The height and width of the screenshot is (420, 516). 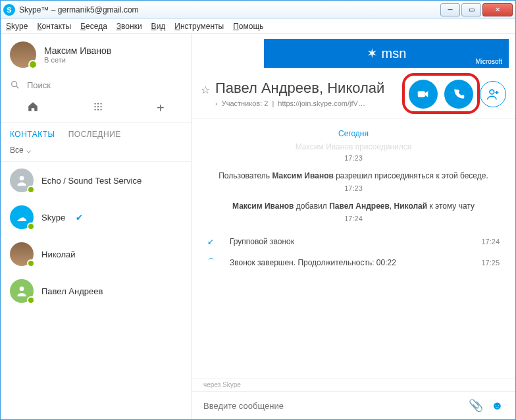 I want to click on tab-recent: ПОСЛЕДНИЕ, so click(x=95, y=134).